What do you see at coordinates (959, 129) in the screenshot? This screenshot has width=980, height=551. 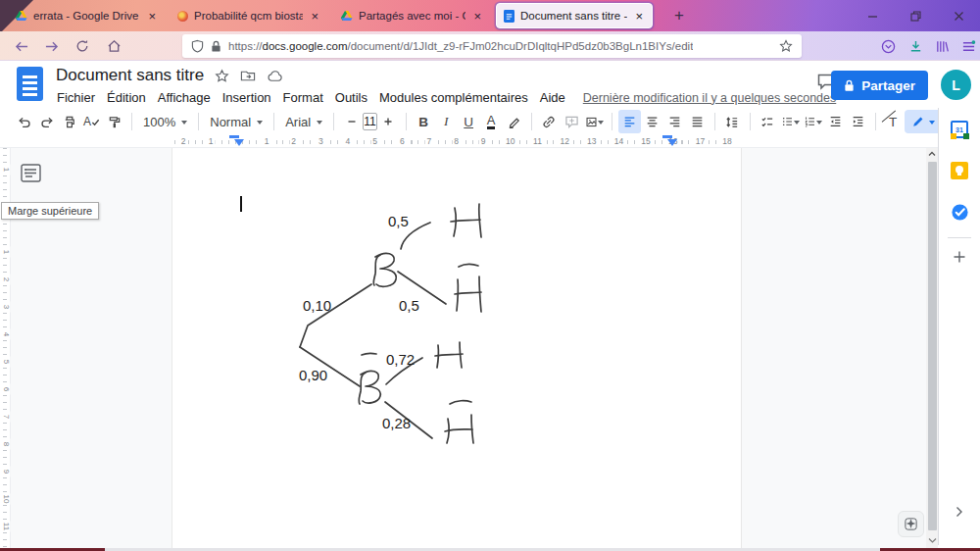 I see `calendar-icon: 31` at bounding box center [959, 129].